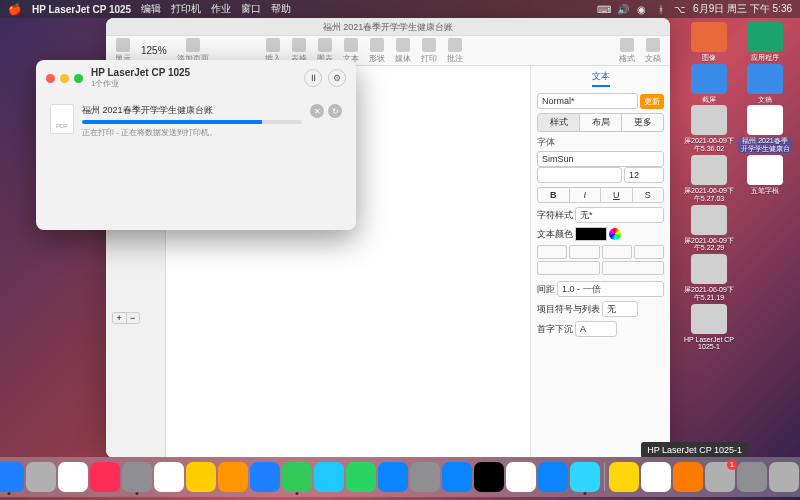 Image resolution: width=800 pixels, height=500 pixels. What do you see at coordinates (568, 268) in the screenshot?
I see `outdent` at bounding box center [568, 268].